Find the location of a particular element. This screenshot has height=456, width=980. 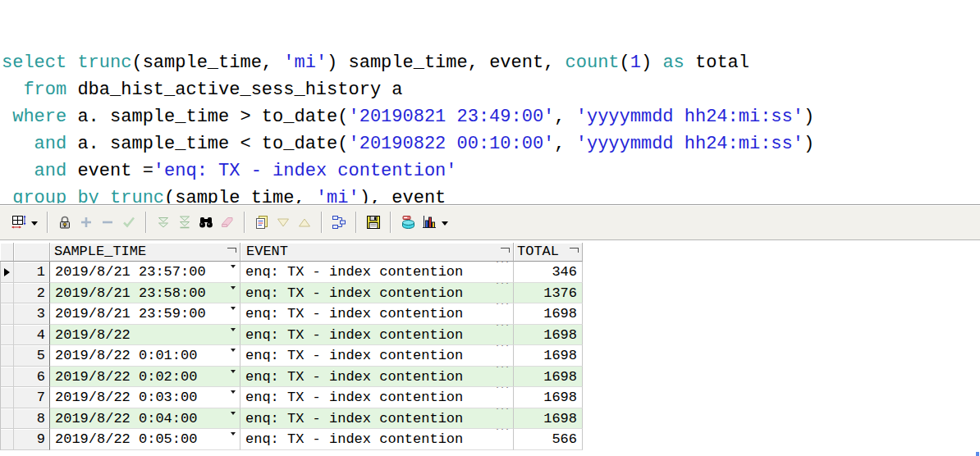

results-header-row: SAMPLE_TIMEEVENTTOTAL is located at coordinates (291, 253).